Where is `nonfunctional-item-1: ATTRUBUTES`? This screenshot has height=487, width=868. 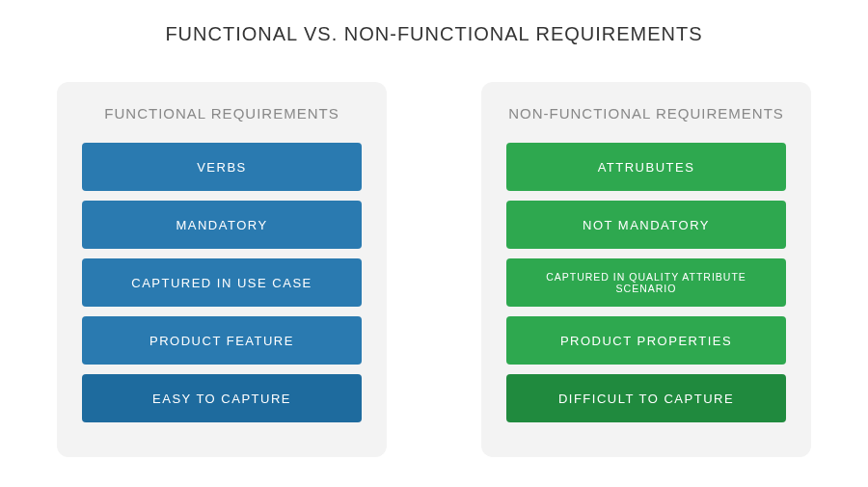 nonfunctional-item-1: ATTRUBUTES is located at coordinates (646, 167).